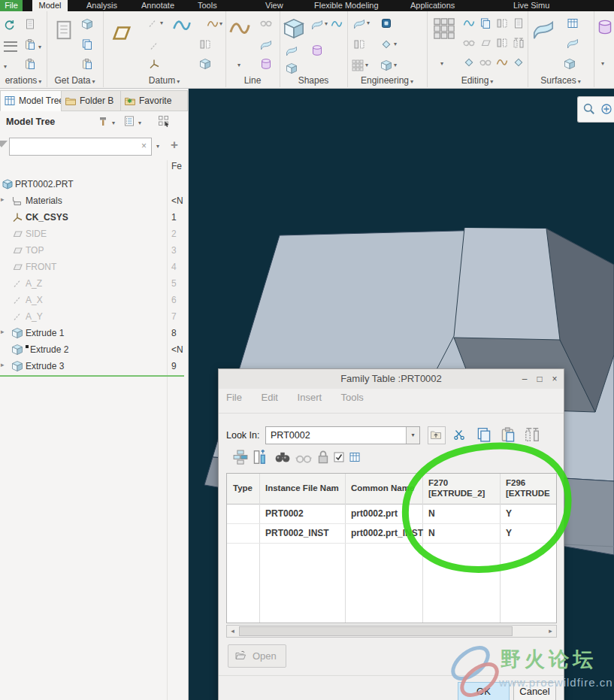  What do you see at coordinates (129, 121) in the screenshot?
I see `tree-filters-icon` at bounding box center [129, 121].